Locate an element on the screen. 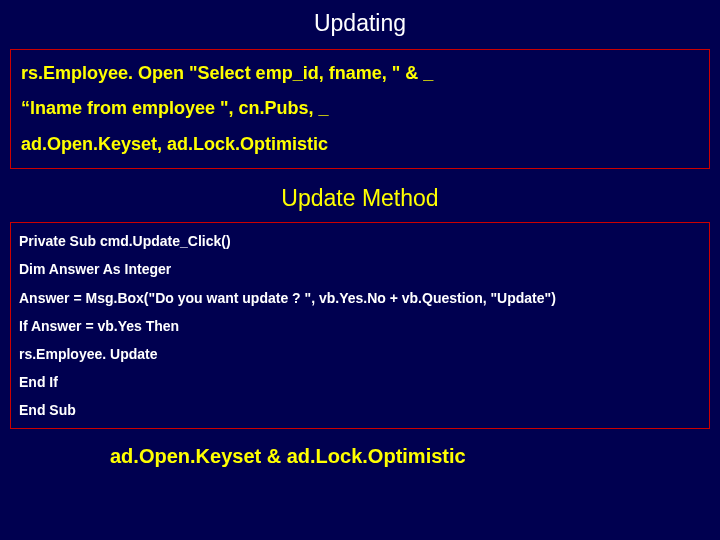 The height and width of the screenshot is (540, 720). code-line: End If is located at coordinates (360, 382).